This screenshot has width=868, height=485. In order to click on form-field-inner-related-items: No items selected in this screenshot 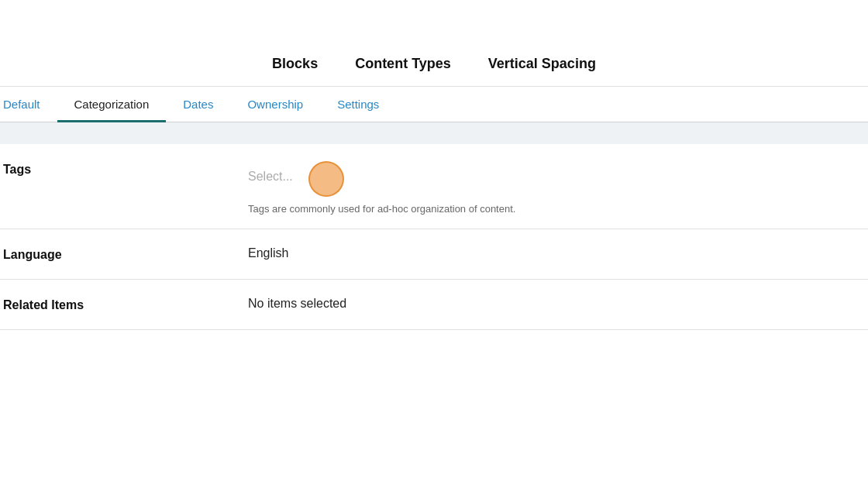, I will do `click(558, 306)`.